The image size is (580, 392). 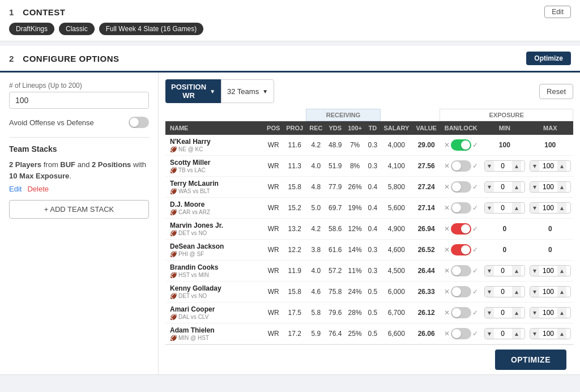 I want to click on lineups-input, so click(x=79, y=100).